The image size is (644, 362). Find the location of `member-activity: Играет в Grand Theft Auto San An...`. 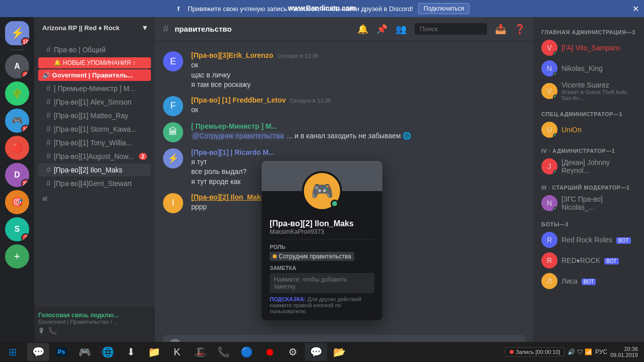

member-activity: Играет в Grand Theft Auto San An... is located at coordinates (599, 95).